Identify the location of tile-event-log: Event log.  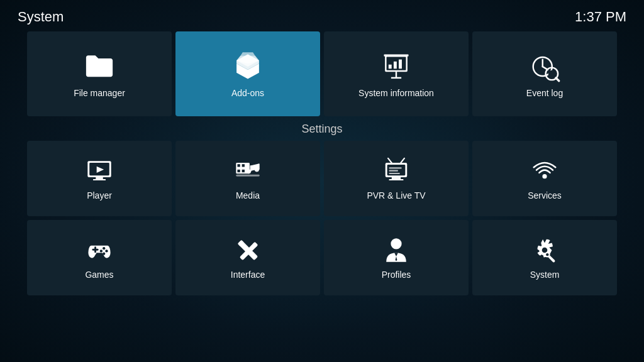
(545, 74).